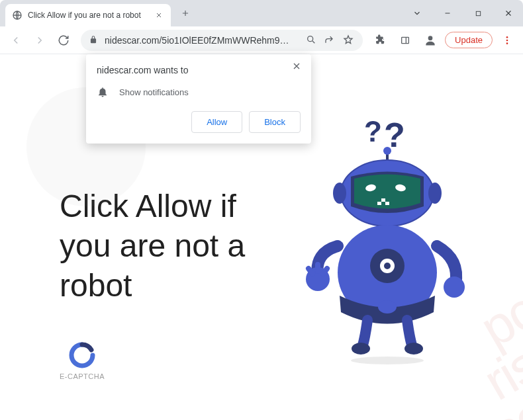 This screenshot has height=420, width=523. Describe the element at coordinates (275, 122) in the screenshot. I see `block-button: Block` at that location.